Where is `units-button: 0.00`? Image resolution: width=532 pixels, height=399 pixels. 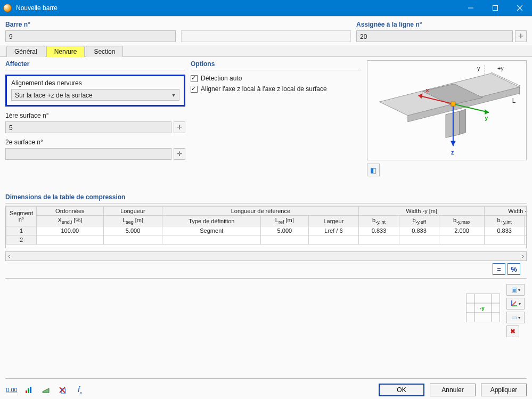 units-button: 0.00 is located at coordinates (12, 390).